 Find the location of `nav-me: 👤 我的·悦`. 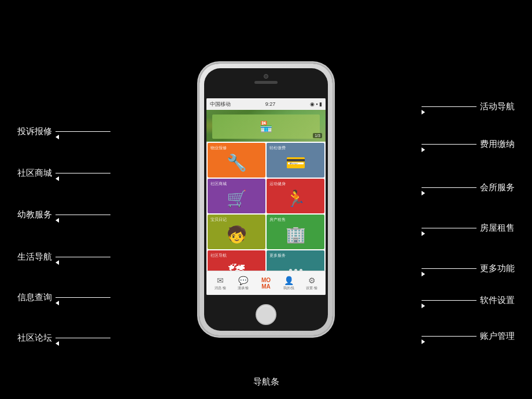

nav-me: 👤 我的·悦 is located at coordinates (289, 283).